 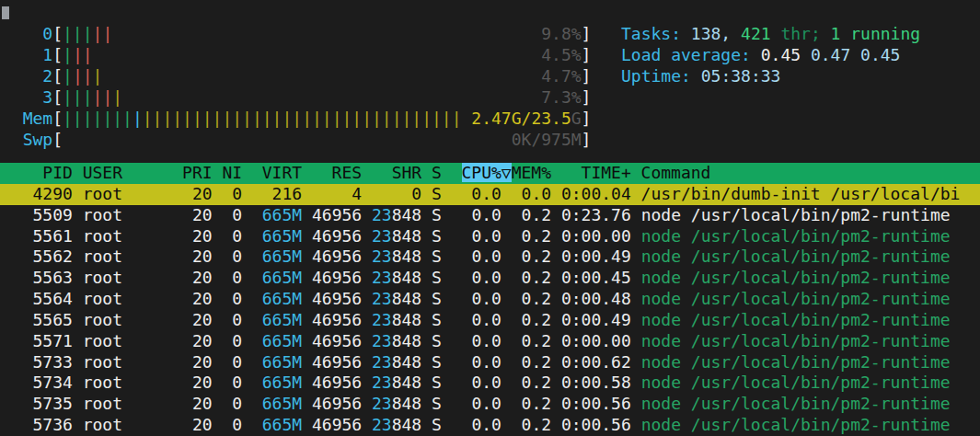 I want to click on swap-meter: Swp[ 0K/975M], so click(x=296, y=140).